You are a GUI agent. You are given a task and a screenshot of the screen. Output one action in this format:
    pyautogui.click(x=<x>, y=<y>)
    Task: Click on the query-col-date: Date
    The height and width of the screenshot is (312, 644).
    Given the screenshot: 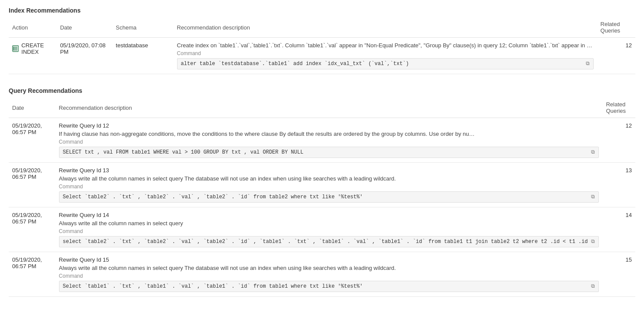 What is the action you would take?
    pyautogui.click(x=32, y=108)
    